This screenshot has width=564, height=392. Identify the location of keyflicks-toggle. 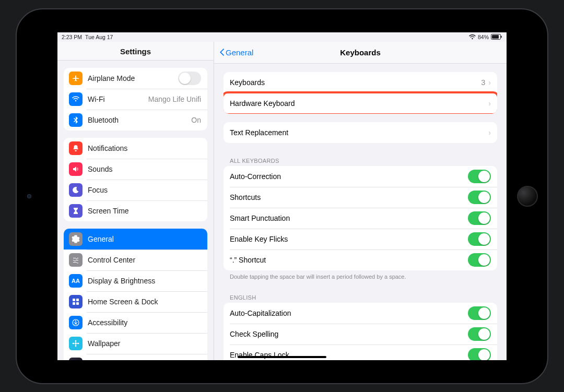
(479, 239).